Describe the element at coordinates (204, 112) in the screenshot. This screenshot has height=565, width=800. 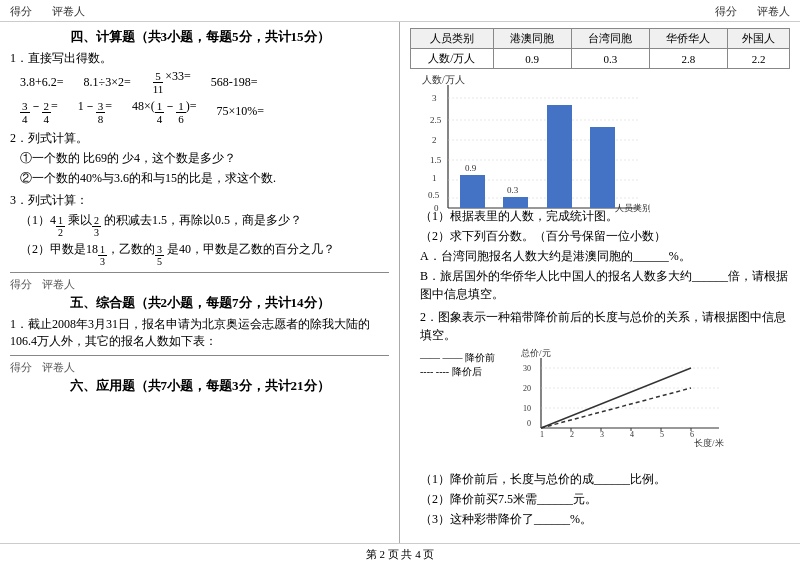
I see `q1-math-row2: 34－24= 1－38= 48×(14－16)= 75×10%=` at that location.